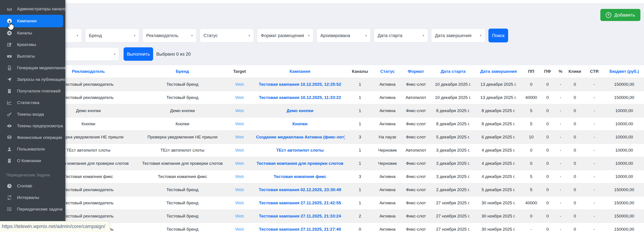 The width and height of the screenshot is (644, 232). What do you see at coordinates (138, 54) in the screenshot?
I see `execute-button: Выполнить` at bounding box center [138, 54].